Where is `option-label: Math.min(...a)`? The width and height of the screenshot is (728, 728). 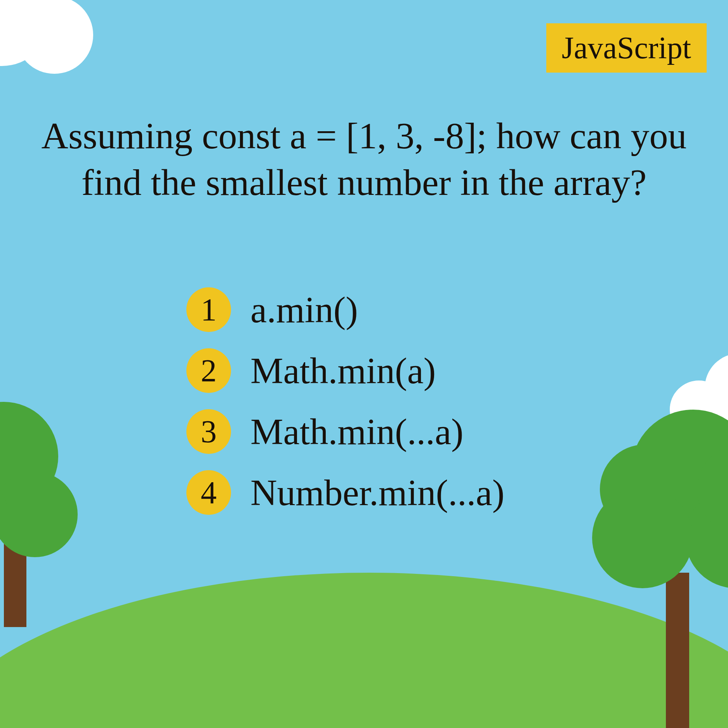
option-label: Math.min(...a) is located at coordinates (357, 432).